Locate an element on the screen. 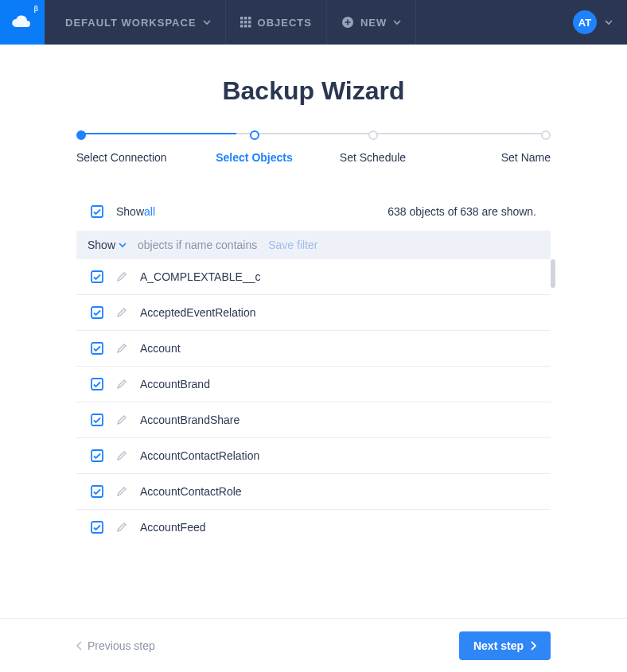 The image size is (627, 672). step-dot-done is located at coordinates (81, 135).